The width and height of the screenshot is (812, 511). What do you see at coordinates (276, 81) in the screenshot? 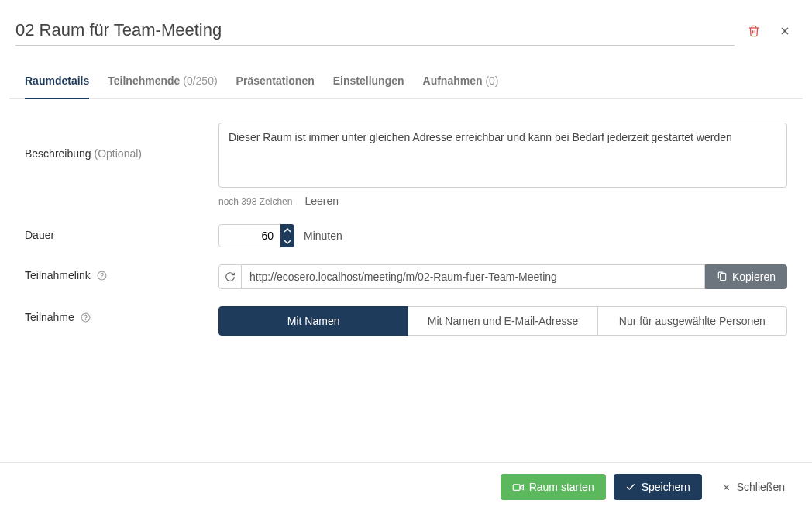
I see `tab-praesentationen: Präsentationen` at bounding box center [276, 81].